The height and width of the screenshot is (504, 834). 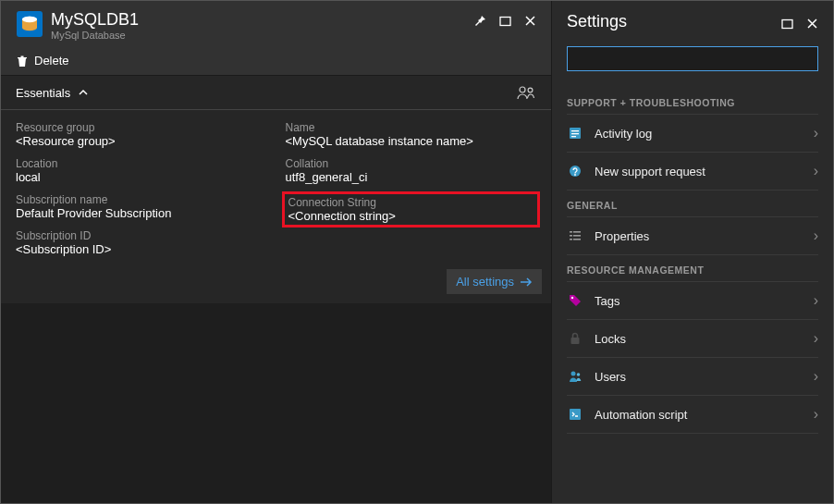 What do you see at coordinates (693, 338) in the screenshot?
I see `locks-item: Locks ›` at bounding box center [693, 338].